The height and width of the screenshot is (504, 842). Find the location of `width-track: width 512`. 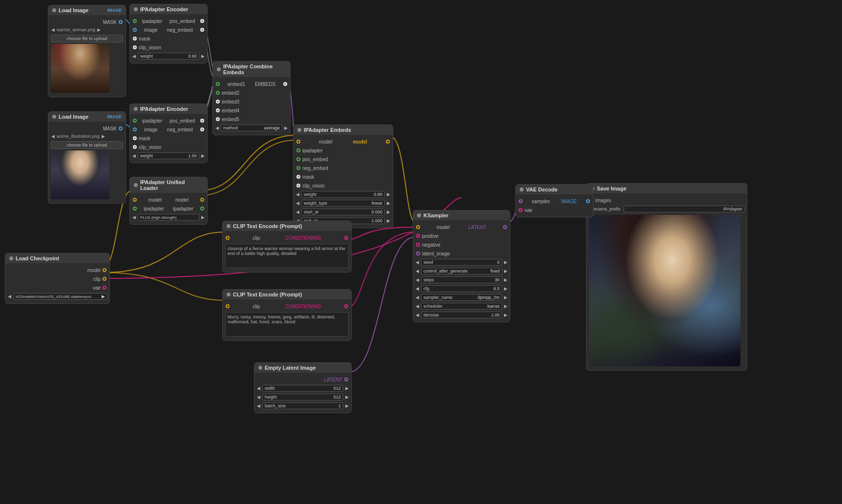

width-track: width 512 is located at coordinates (303, 388).